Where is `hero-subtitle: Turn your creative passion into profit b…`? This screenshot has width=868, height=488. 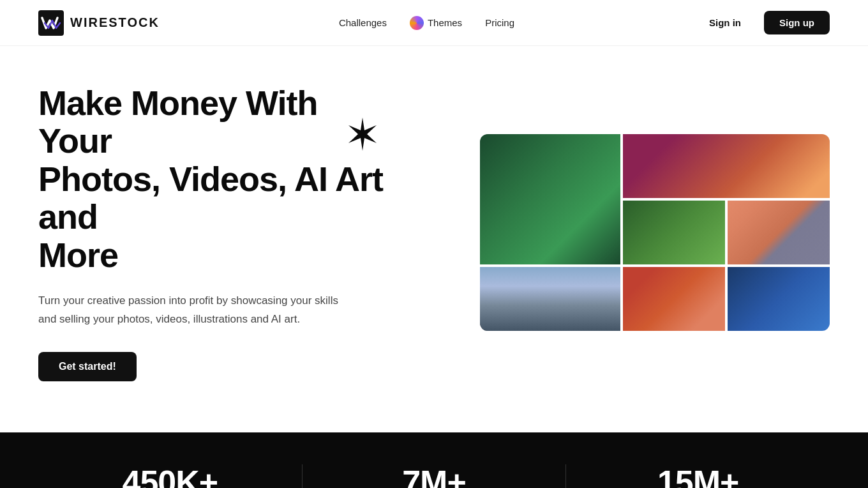 hero-subtitle: Turn your creative passion into profit b… is located at coordinates (191, 310).